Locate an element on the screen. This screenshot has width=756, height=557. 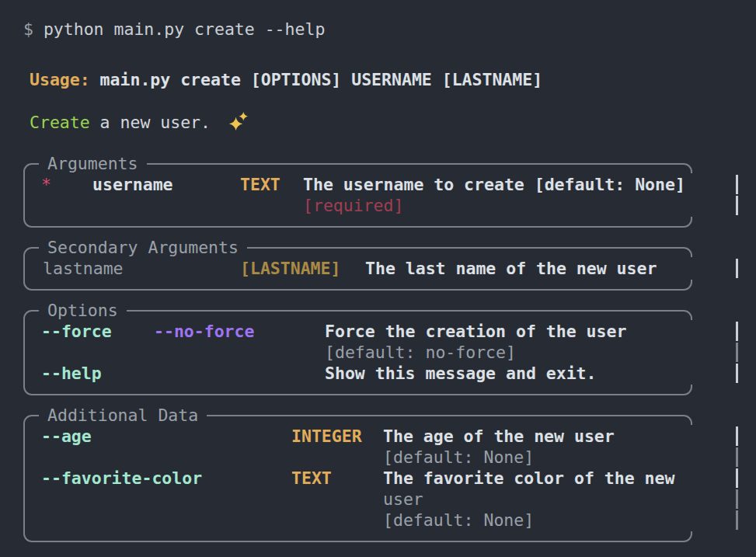
usage-label: Usage: is located at coordinates (65, 79).